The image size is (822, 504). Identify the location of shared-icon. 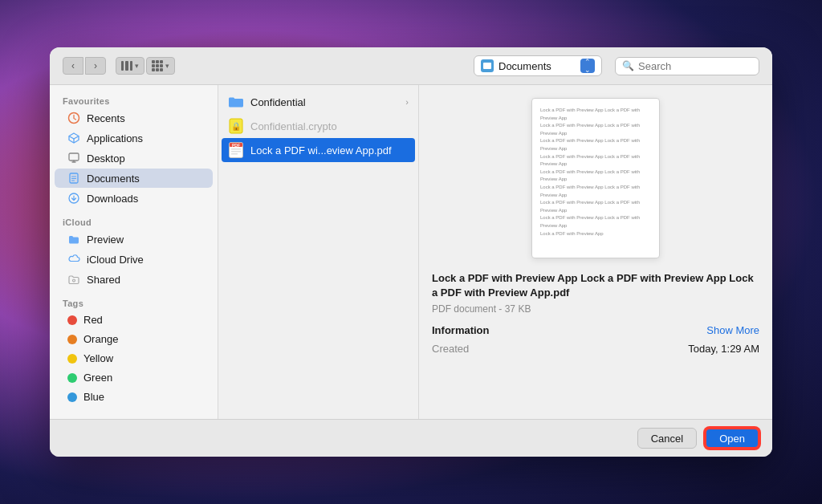
(74, 279).